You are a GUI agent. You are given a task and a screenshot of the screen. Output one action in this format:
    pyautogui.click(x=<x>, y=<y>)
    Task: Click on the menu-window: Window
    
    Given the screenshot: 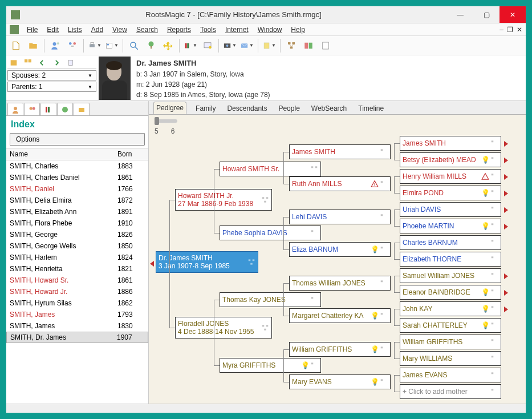 What is the action you would take?
    pyautogui.click(x=270, y=30)
    